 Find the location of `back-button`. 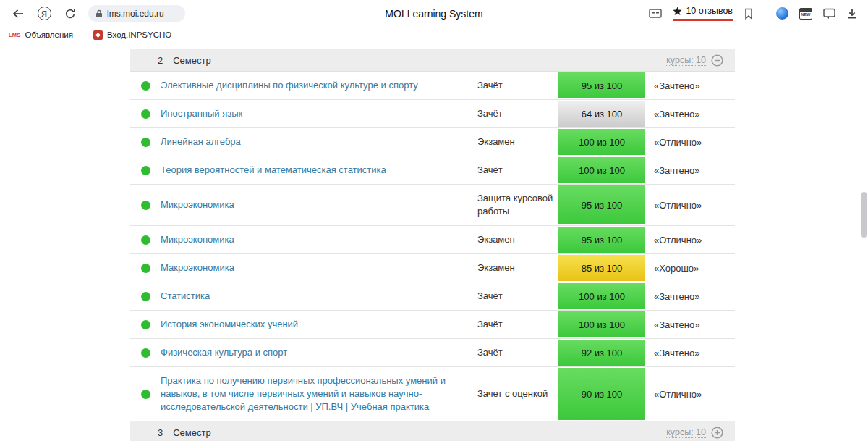

back-button is located at coordinates (18, 14).